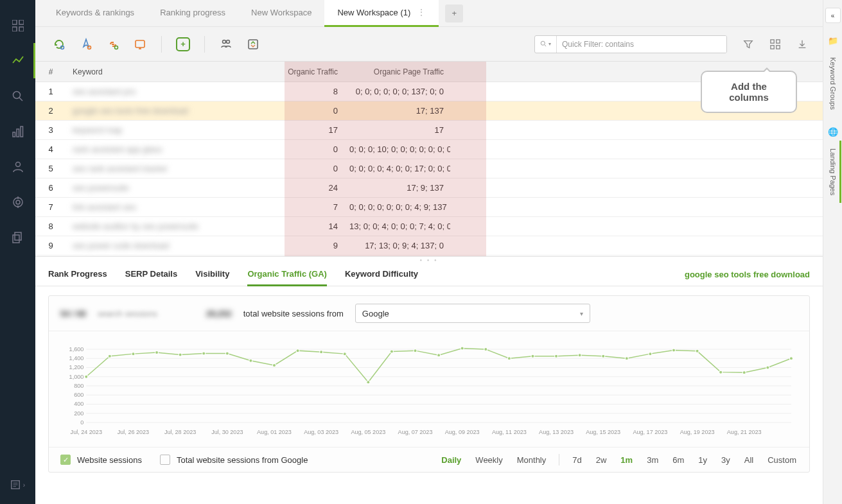  Describe the element at coordinates (78, 275) in the screenshot. I see `dtab-rank-progress: Rank Progress` at that location.